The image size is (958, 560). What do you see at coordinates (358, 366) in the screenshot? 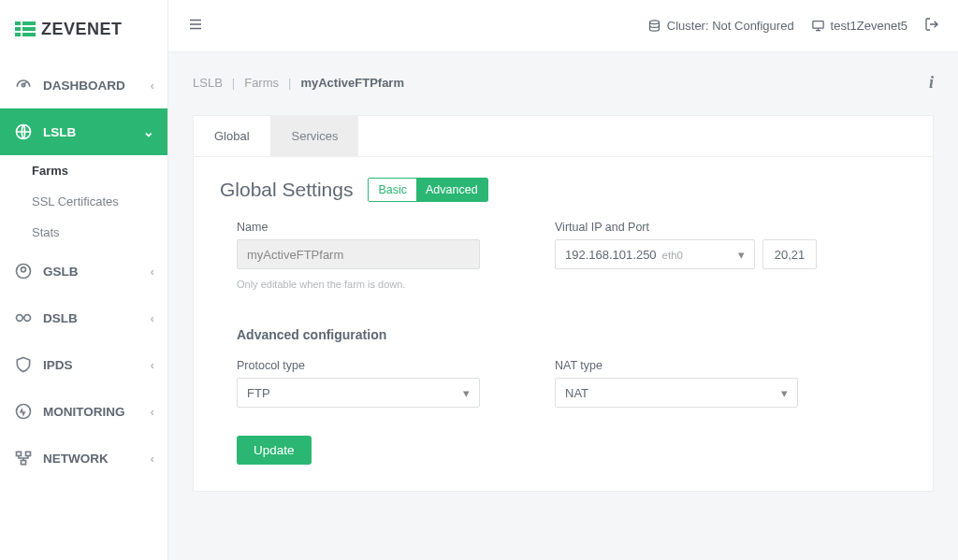
I see `proto-label: Protocol type` at bounding box center [358, 366].